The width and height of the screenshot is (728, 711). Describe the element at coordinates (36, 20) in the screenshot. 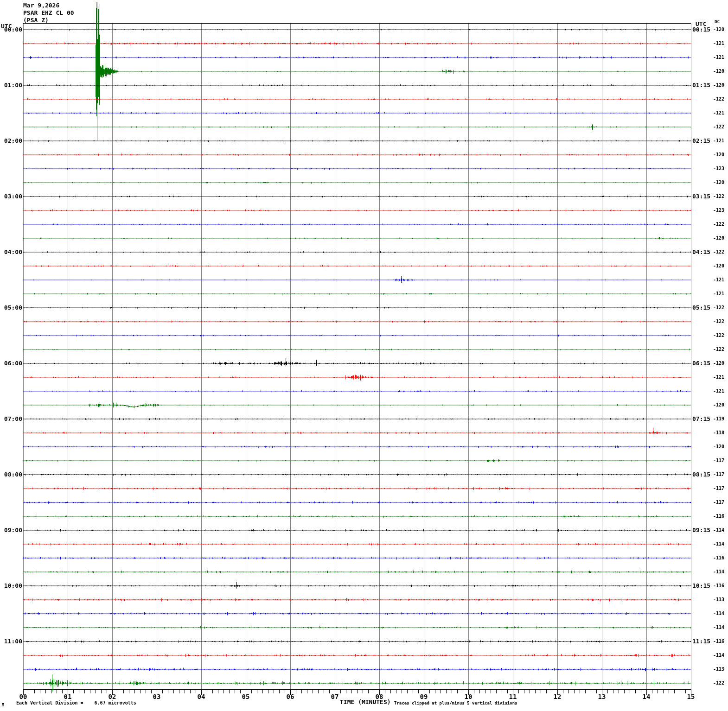

I see `plot-title-channel: (PSA Z)` at that location.